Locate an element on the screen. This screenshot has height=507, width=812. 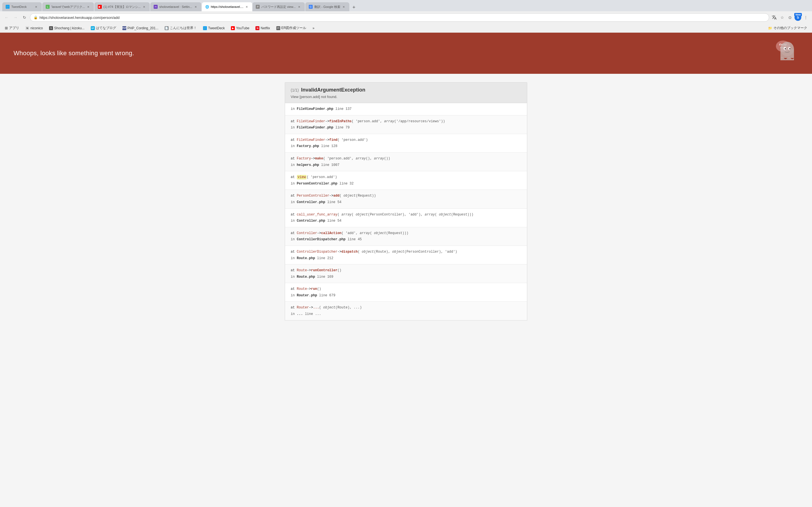
bookmark-er: ER ER図作成ツール is located at coordinates (291, 28).